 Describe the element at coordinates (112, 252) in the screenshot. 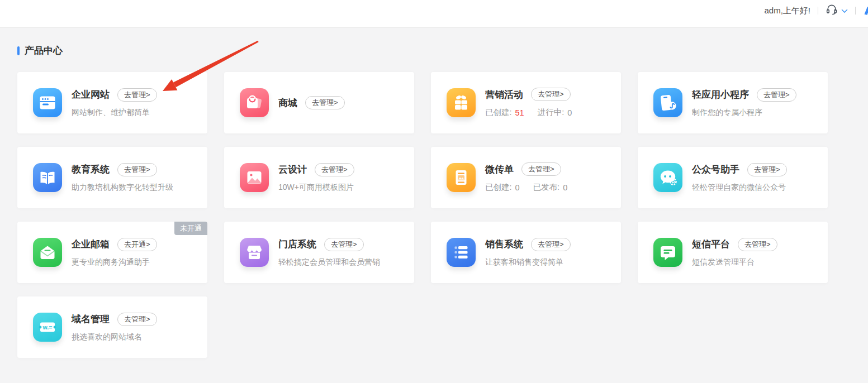

I see `product-card: 企业邮箱 去开通> 更专业的商务沟通助手 未开通` at that location.